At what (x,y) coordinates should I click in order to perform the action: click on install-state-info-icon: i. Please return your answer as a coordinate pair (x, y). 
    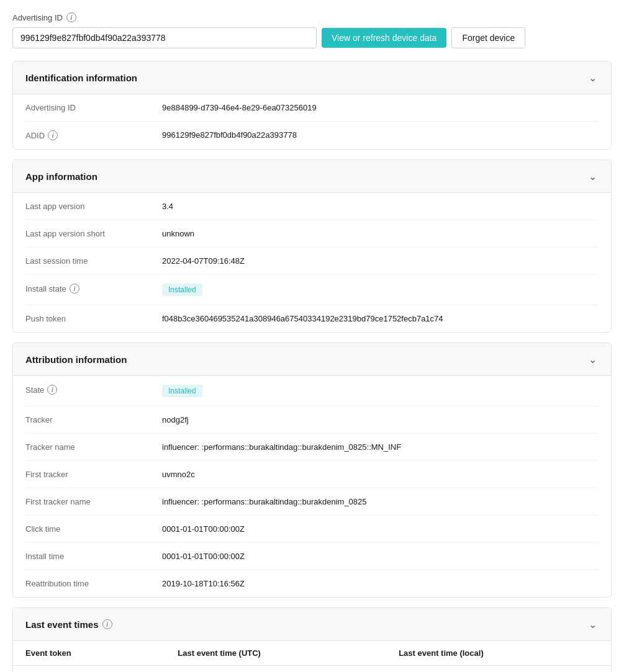
    Looking at the image, I should click on (75, 289).